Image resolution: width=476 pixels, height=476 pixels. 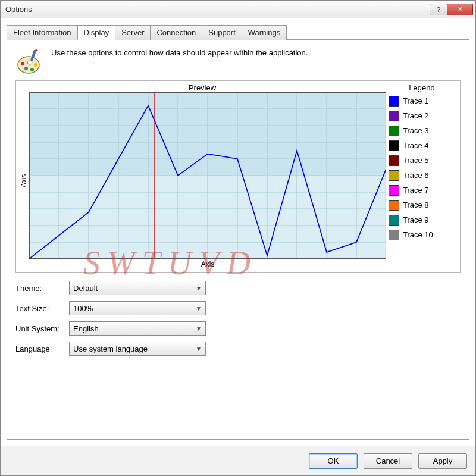 I want to click on dialog-buttons: OK Cancel Apply, so click(x=238, y=461).